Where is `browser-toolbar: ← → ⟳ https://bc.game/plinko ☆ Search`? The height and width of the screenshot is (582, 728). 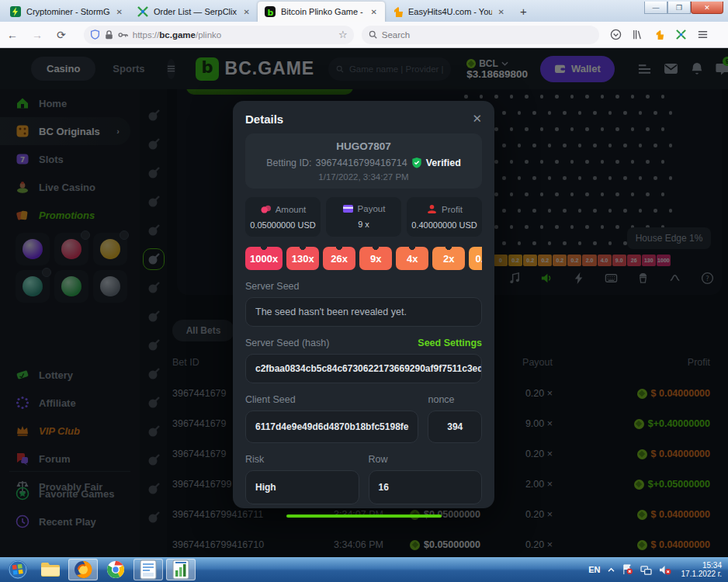 browser-toolbar: ← → ⟳ https://bc.game/plinko ☆ Search is located at coordinates (364, 35).